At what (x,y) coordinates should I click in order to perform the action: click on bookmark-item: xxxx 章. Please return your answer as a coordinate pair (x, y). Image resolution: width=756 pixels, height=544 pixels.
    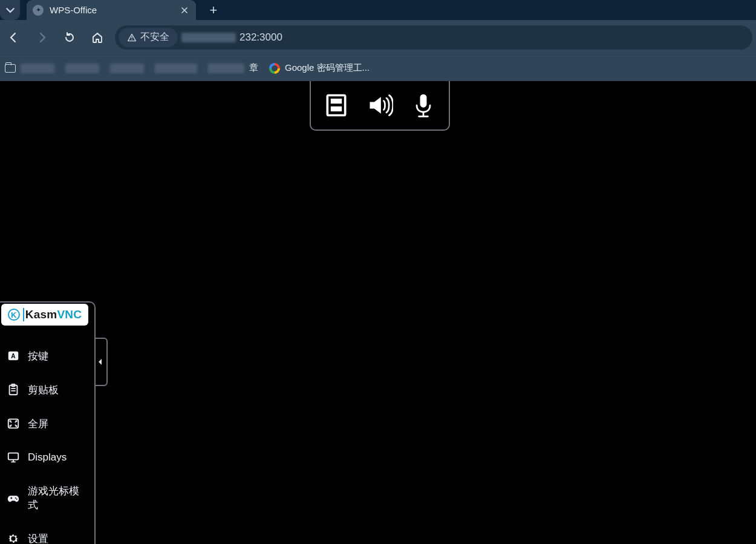
    Looking at the image, I should click on (233, 68).